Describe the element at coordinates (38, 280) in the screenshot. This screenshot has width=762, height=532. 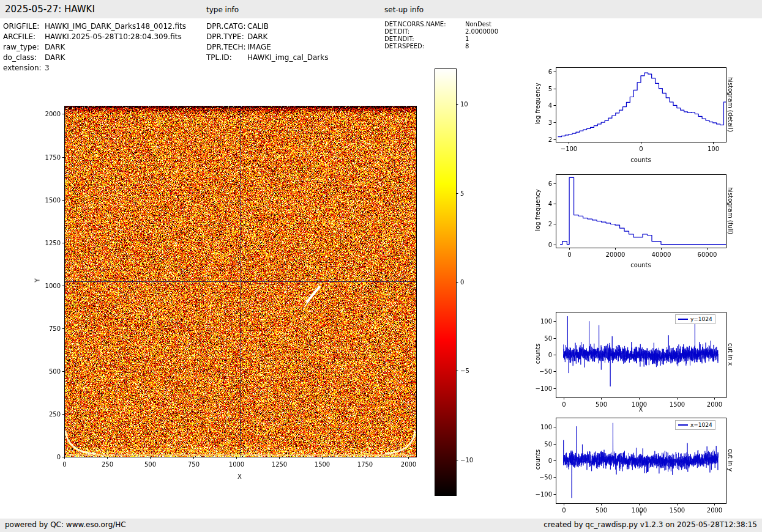
I see `main-y-axis-label: Y` at that location.